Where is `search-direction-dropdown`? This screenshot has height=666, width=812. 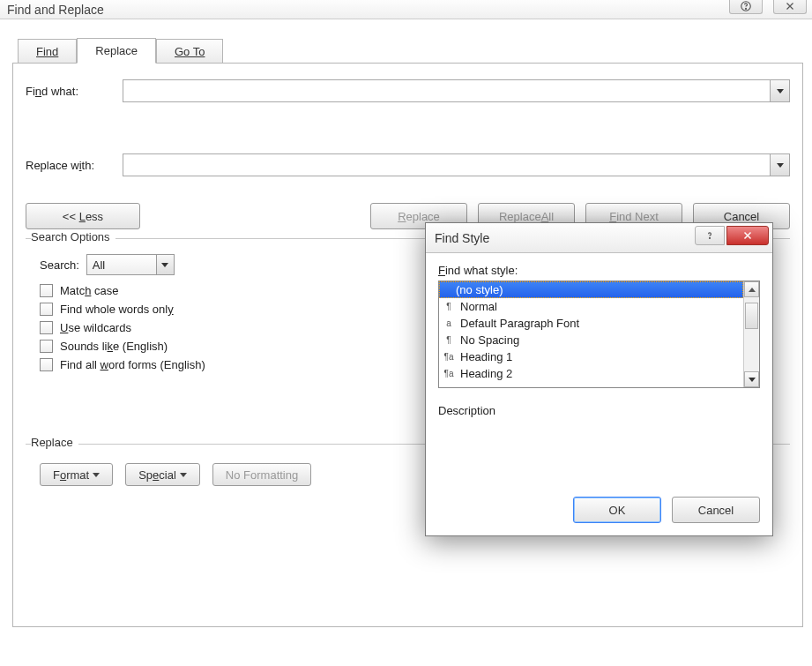
search-direction-dropdown is located at coordinates (165, 265).